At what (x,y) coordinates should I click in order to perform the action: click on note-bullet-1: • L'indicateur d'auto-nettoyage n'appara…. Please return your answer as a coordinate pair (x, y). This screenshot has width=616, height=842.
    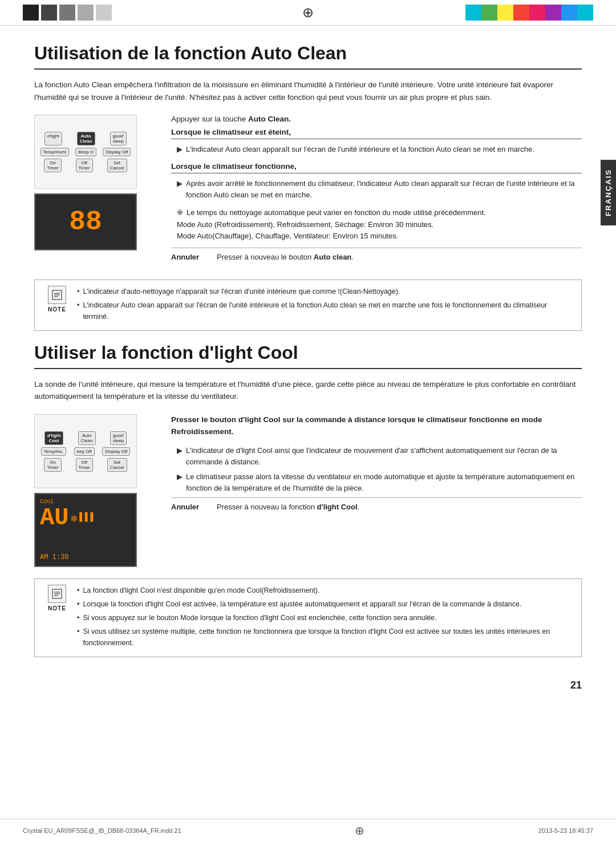
    Looking at the image, I should click on (325, 292).